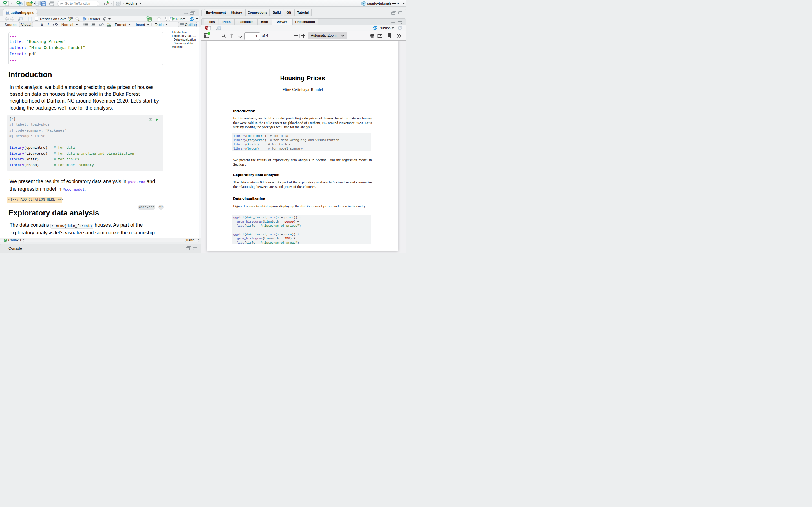 Image resolution: width=812 pixels, height=507 pixels. I want to click on svg-text: 2, so click(91, 25).